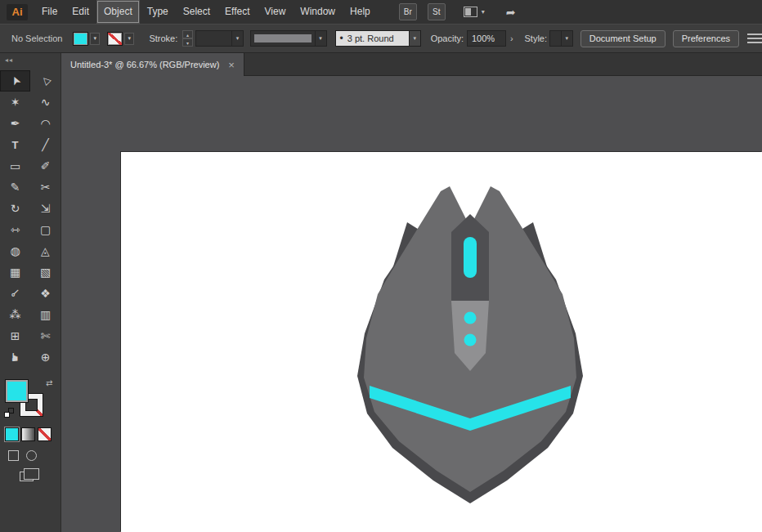 This screenshot has height=532, width=762. Describe the element at coordinates (46, 336) in the screenshot. I see `slice-tool: ✄` at that location.